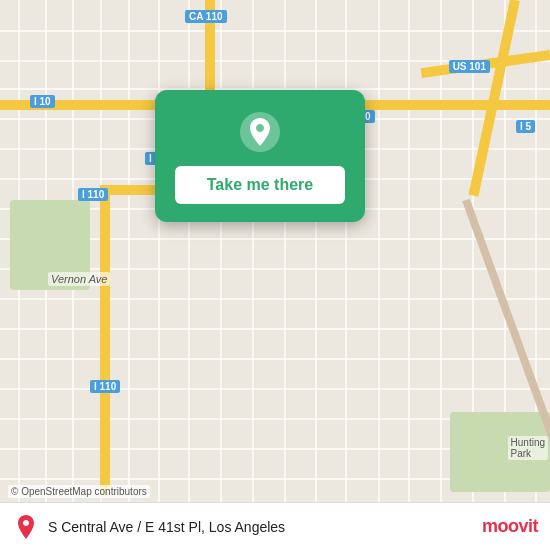  Describe the element at coordinates (510, 526) in the screenshot. I see `moovit-logo: moovit` at that location.